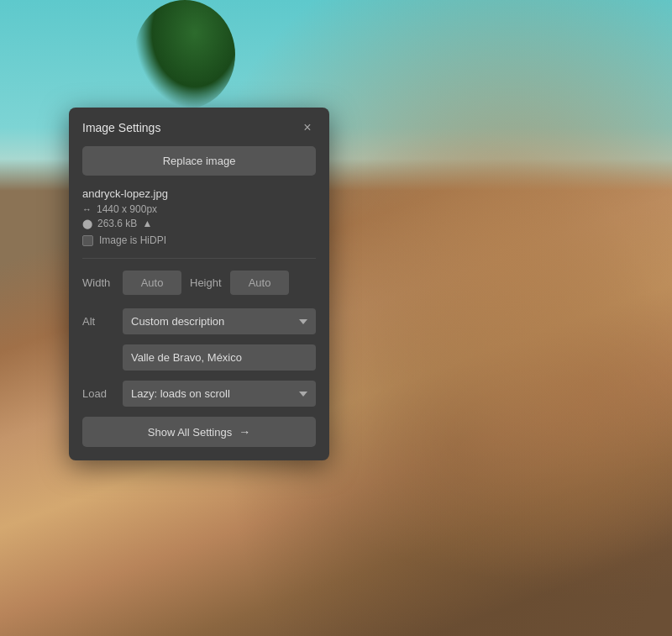  I want to click on width-input, so click(152, 282).